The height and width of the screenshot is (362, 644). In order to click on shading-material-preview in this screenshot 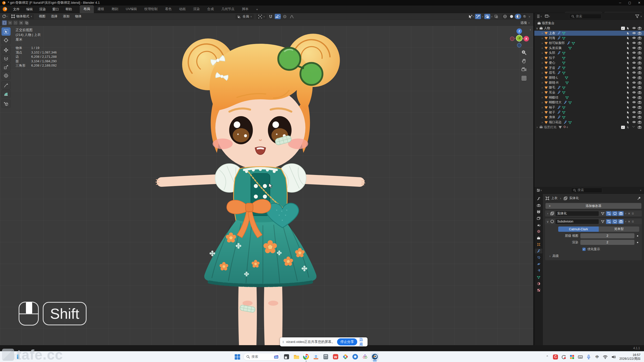, I will do `click(518, 17)`.